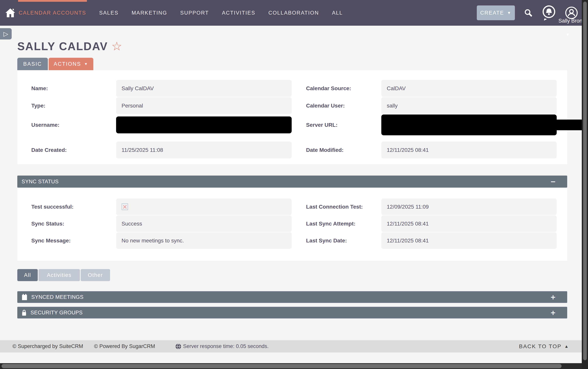 This screenshot has width=588, height=369. What do you see at coordinates (74, 125) in the screenshot?
I see `field-label-username: Username:` at bounding box center [74, 125].